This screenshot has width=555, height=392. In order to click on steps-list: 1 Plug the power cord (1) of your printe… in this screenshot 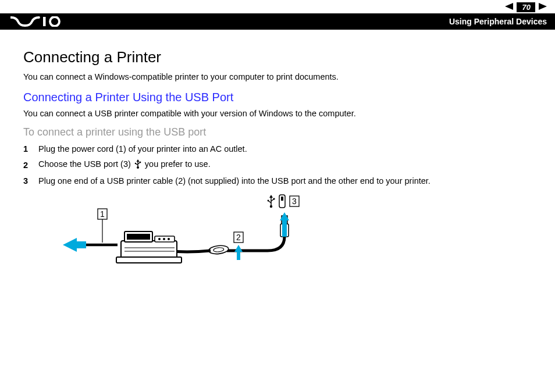, I will do `click(278, 165)`.